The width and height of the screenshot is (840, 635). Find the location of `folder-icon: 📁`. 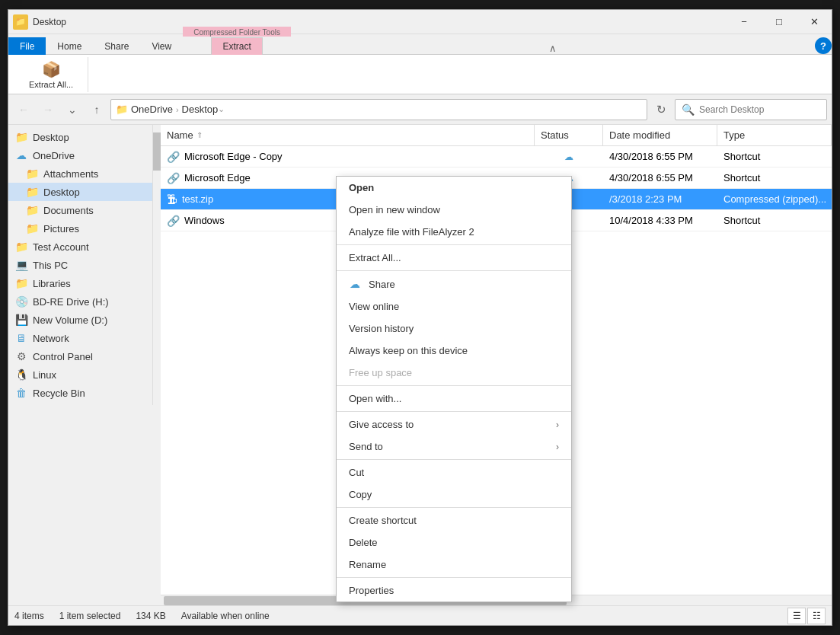

folder-icon: 📁 is located at coordinates (32, 174).